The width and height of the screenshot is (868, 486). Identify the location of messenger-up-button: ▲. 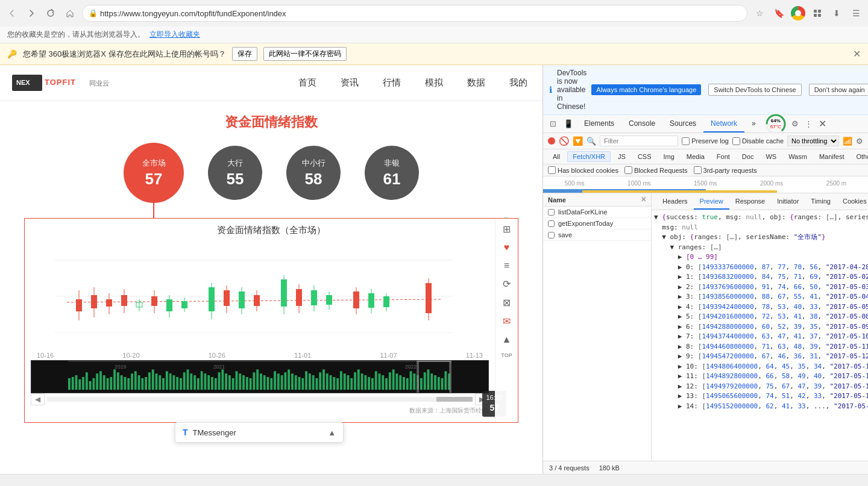
(332, 432).